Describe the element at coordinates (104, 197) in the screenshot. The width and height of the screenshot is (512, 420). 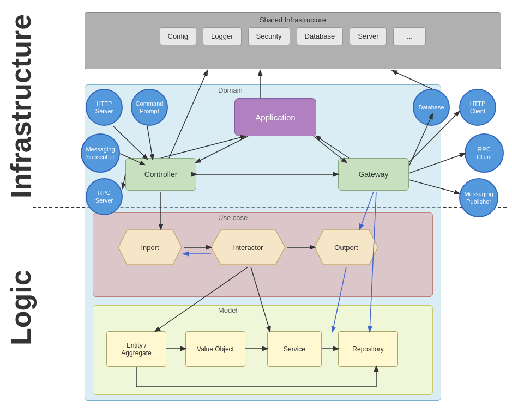
I see `rpc-server-node: RPCServer` at that location.